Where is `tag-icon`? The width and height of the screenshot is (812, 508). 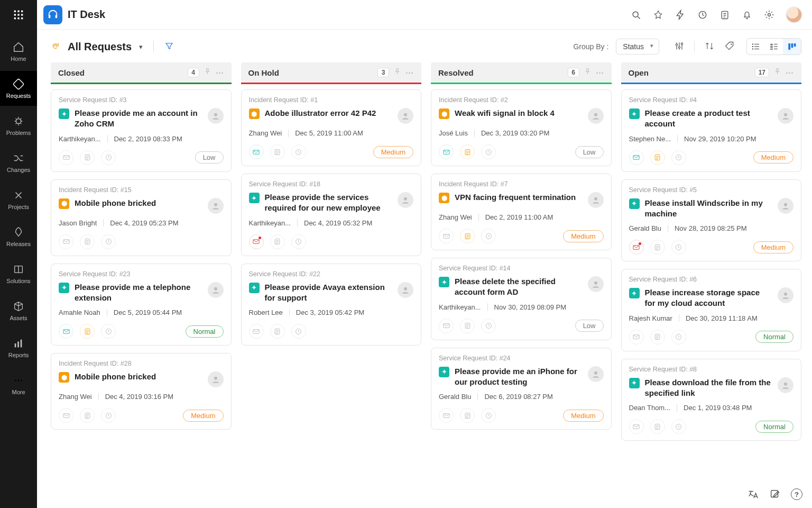 tag-icon is located at coordinates (730, 47).